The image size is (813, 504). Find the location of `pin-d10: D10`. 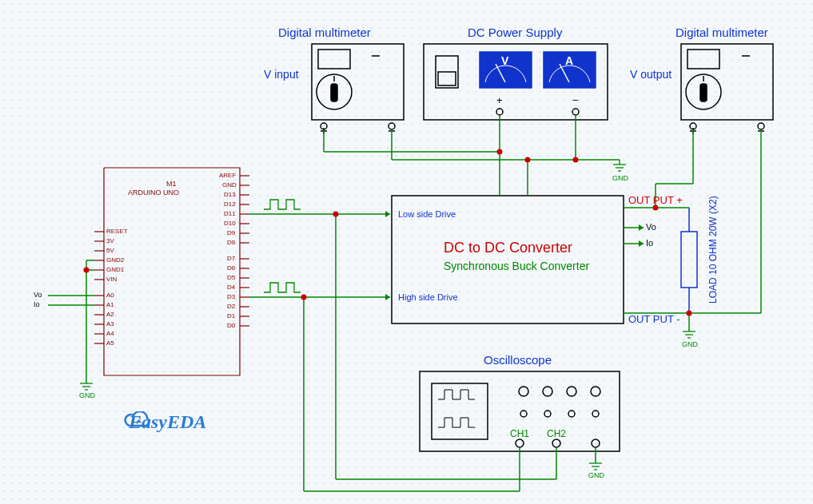

pin-d10: D10 is located at coordinates (230, 224).